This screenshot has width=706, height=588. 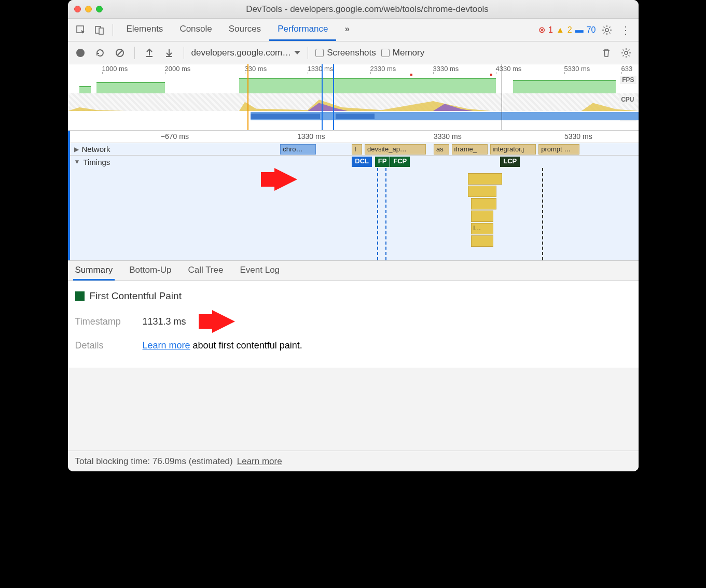 I want to click on long-task-block: l…, so click(x=482, y=229).